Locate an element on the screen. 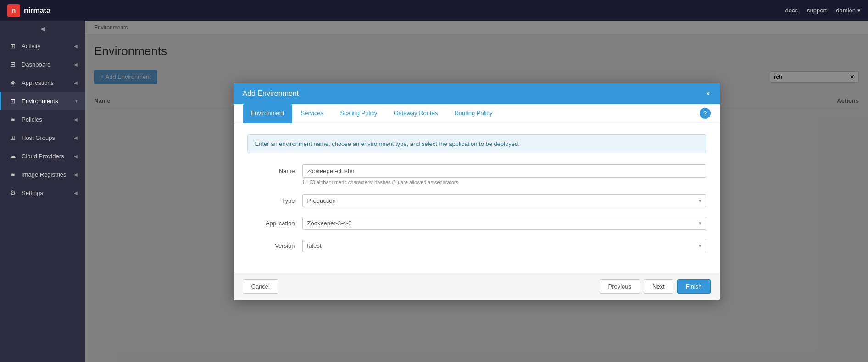 The image size is (868, 362). sidebar-item-policies: ≡ Policies ◀ is located at coordinates (42, 119).